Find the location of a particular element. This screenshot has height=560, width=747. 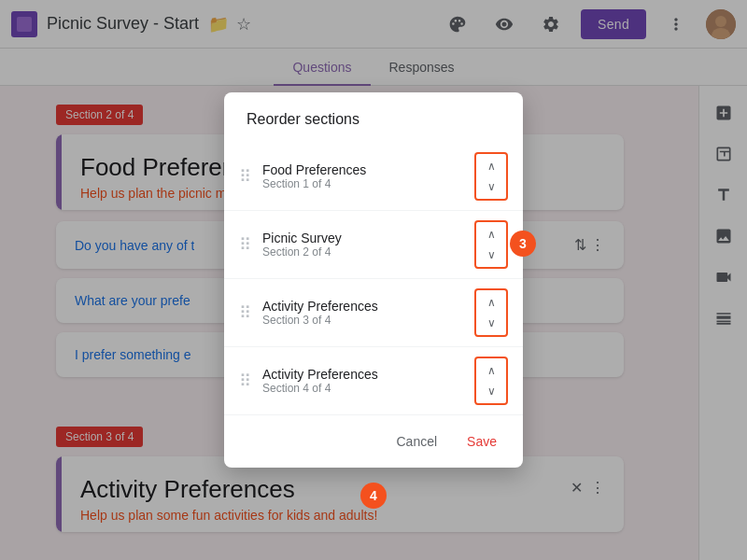

dialog-row-4: ⠿ Activity Preferences Section 4 of 4 ∧ … is located at coordinates (374, 381).